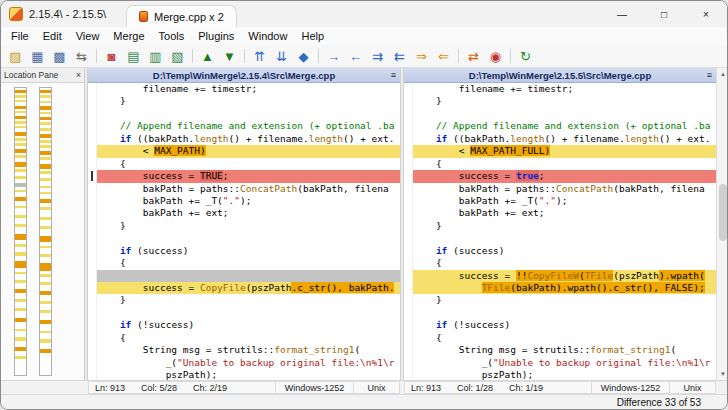 The height and width of the screenshot is (410, 728). I want to click on first-diff-icon: ⇈, so click(260, 56).